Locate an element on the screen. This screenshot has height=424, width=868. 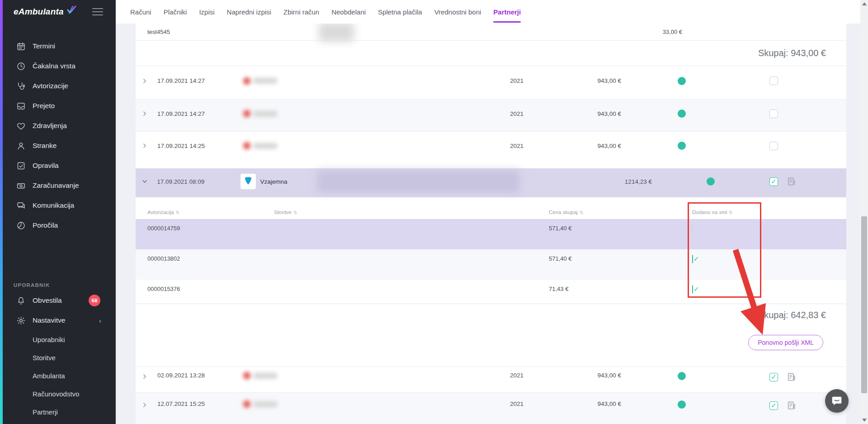
amount-value: 71,43 € is located at coordinates (618, 289).